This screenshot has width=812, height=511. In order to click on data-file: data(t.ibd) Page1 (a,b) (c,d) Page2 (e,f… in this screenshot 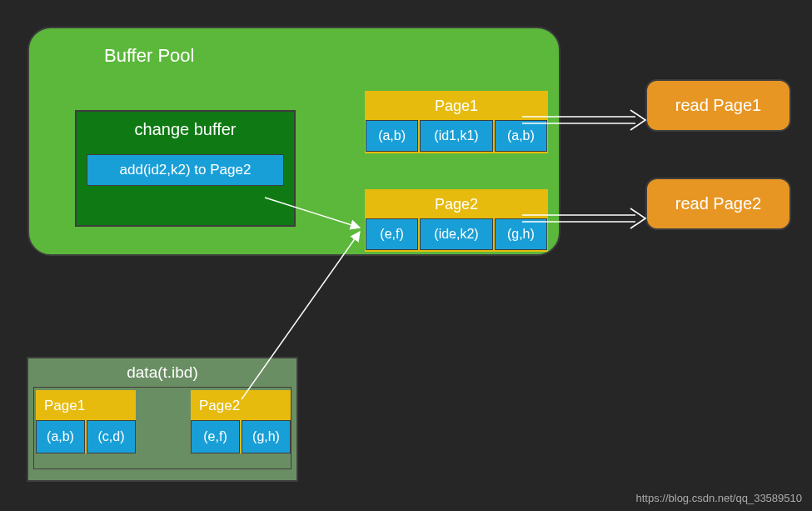, I will do `click(162, 419)`.